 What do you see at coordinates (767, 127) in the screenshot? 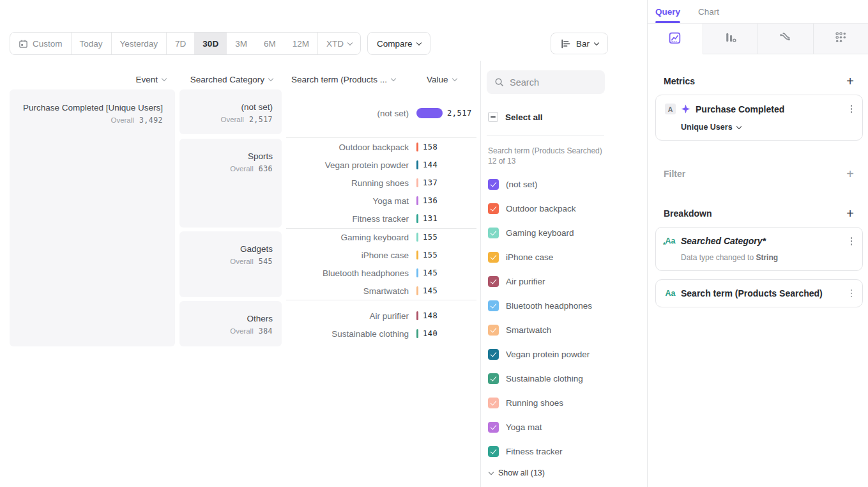
I see `measure-dropdown: Unique Users` at bounding box center [767, 127].